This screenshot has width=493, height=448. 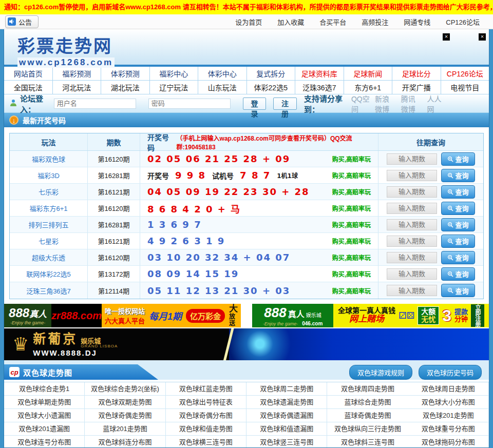 I want to click on chart-link: 双色球201遗漏图, so click(x=44, y=429).